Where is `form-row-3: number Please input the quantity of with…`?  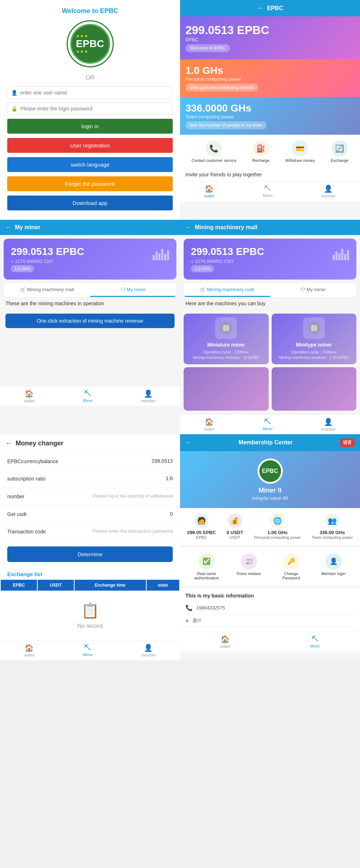 form-row-3: number Please input the quantity of with… is located at coordinates (90, 497).